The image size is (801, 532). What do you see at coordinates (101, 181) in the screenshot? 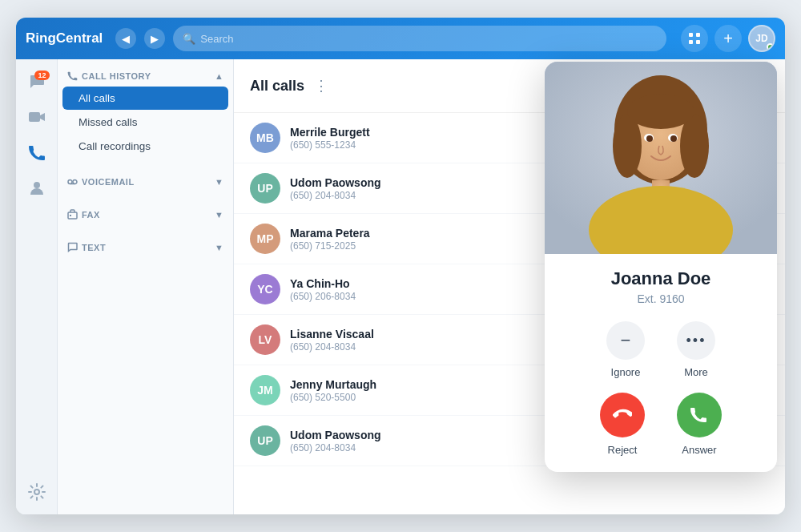
I see `voicemail-title: VOICEMAIL` at bounding box center [101, 181].